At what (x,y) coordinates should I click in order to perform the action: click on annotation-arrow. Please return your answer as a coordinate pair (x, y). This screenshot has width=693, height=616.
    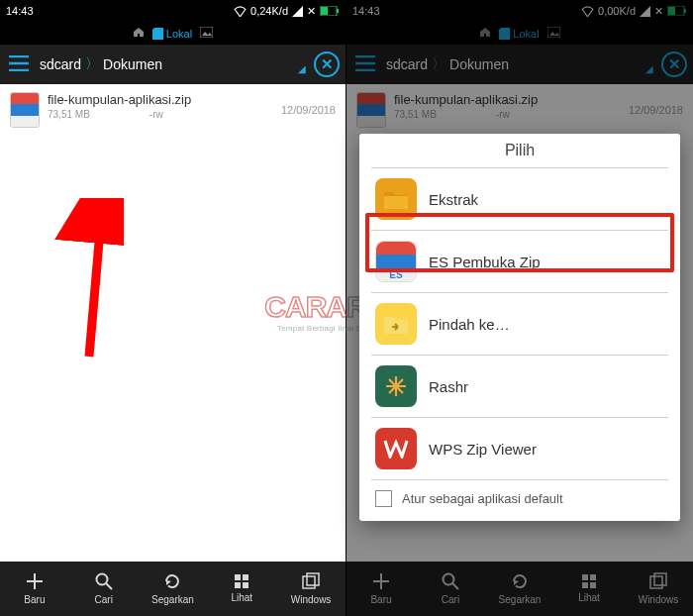
    Looking at the image, I should click on (89, 282).